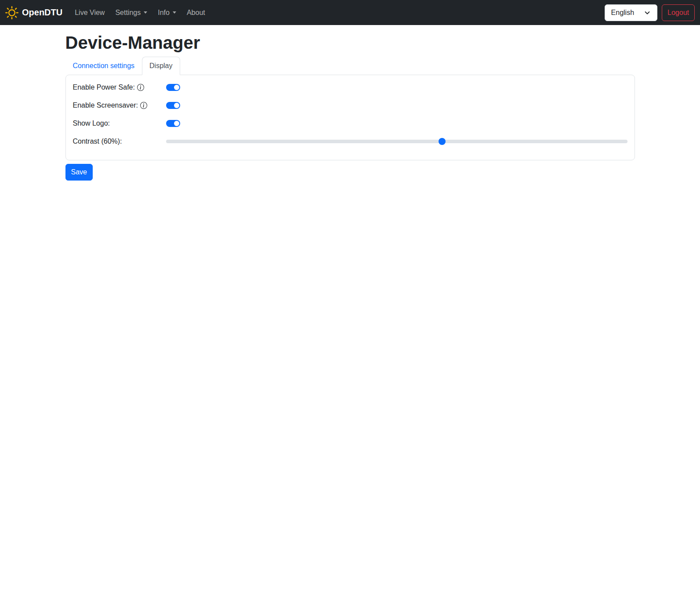  What do you see at coordinates (104, 66) in the screenshot?
I see `tab-connection-settings: Connection settings` at bounding box center [104, 66].